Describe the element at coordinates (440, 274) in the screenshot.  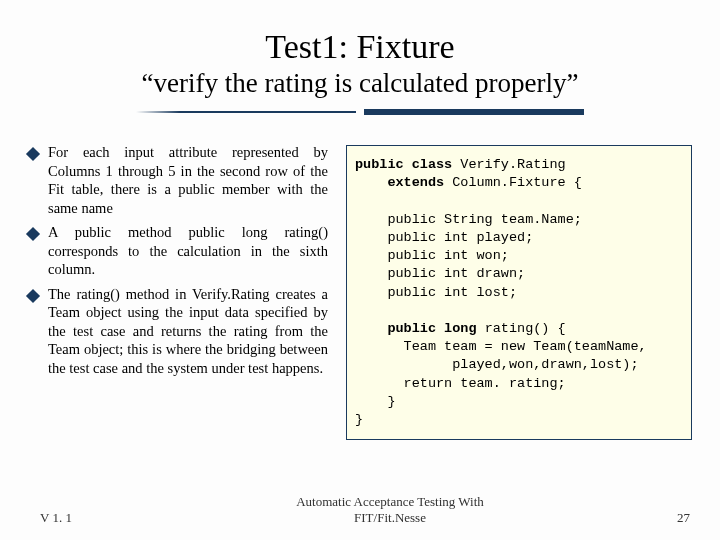
I see `code-text: public int drawn;` at that location.